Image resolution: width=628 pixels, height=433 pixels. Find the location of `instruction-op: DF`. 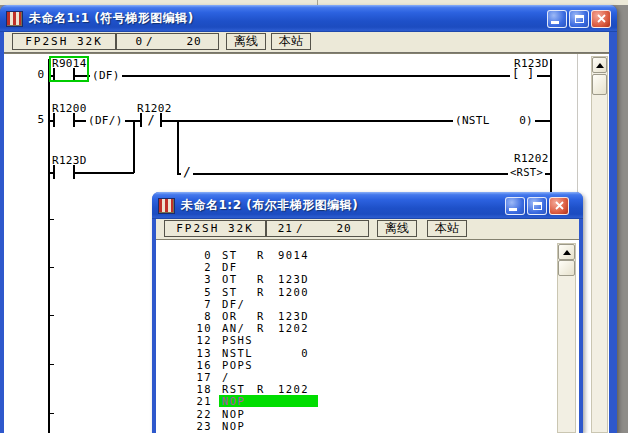

instruction-op: DF is located at coordinates (230, 267).